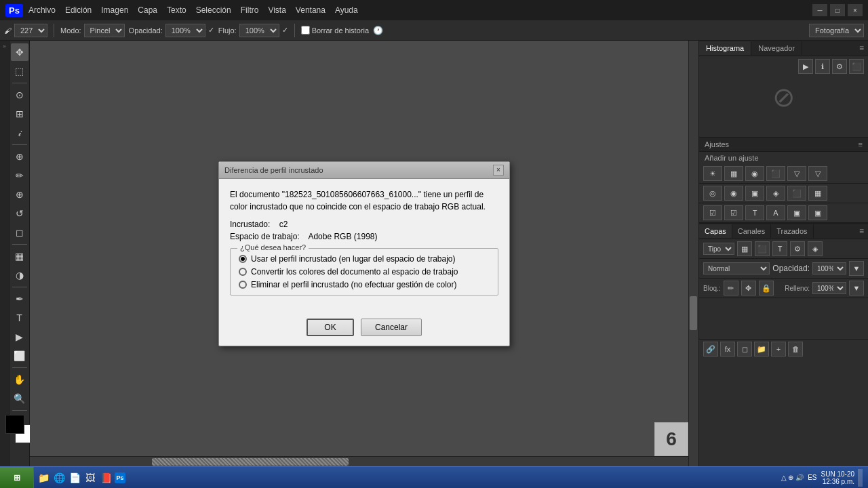  What do you see at coordinates (713, 193) in the screenshot?
I see `ajuste-colorbalance: ◎` at bounding box center [713, 193].